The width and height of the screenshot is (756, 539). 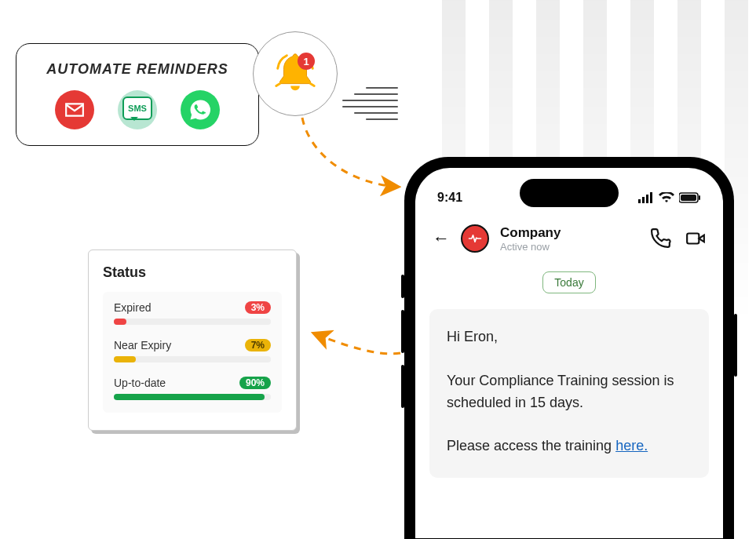 What do you see at coordinates (306, 61) in the screenshot?
I see `notification-badge: 1` at bounding box center [306, 61].